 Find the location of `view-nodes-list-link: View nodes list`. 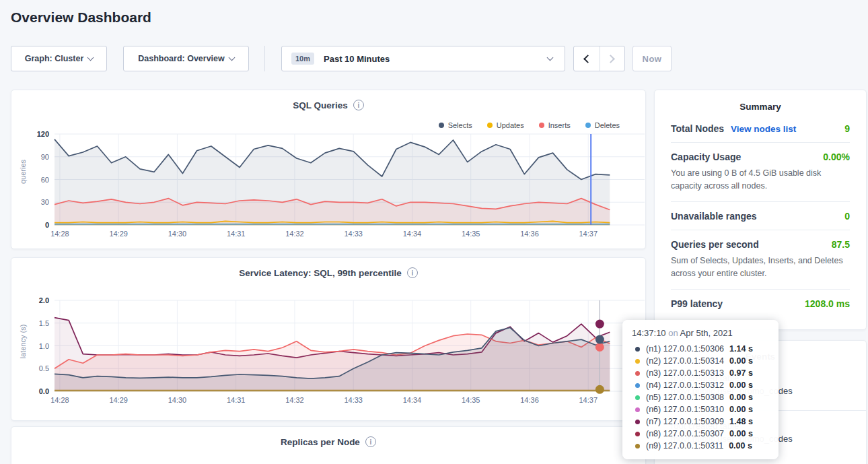

view-nodes-list-link: View nodes list is located at coordinates (763, 129).